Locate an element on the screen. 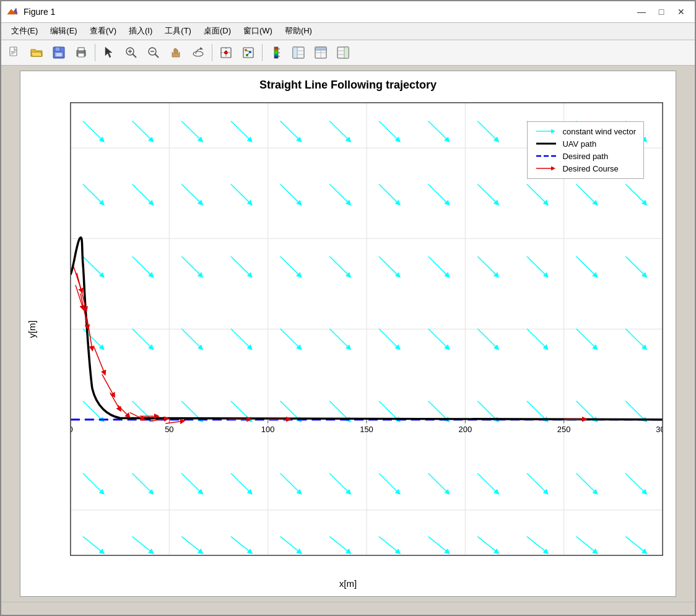  select-arrow-icon is located at coordinates (109, 53).